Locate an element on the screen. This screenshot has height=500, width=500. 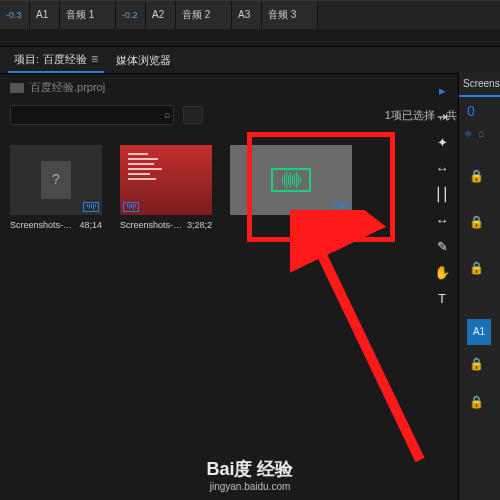
track-select-tool: ⇥ is located at coordinates (442, 116).